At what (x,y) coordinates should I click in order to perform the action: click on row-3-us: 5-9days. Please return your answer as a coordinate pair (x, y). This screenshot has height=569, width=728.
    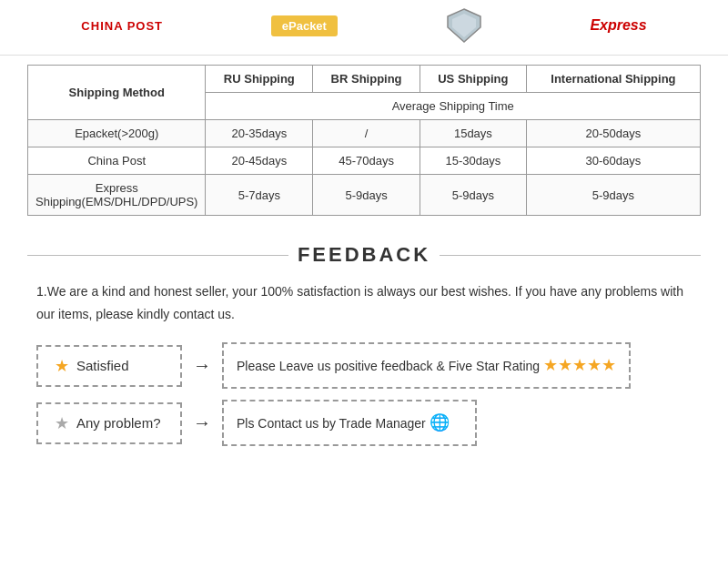
    Looking at the image, I should click on (473, 195).